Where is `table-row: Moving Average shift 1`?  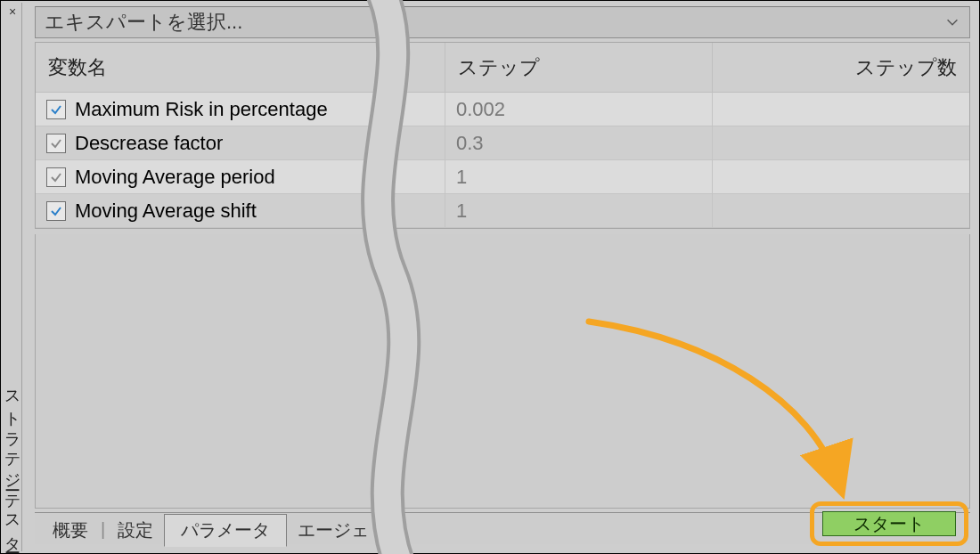 table-row: Moving Average shift 1 is located at coordinates (502, 211).